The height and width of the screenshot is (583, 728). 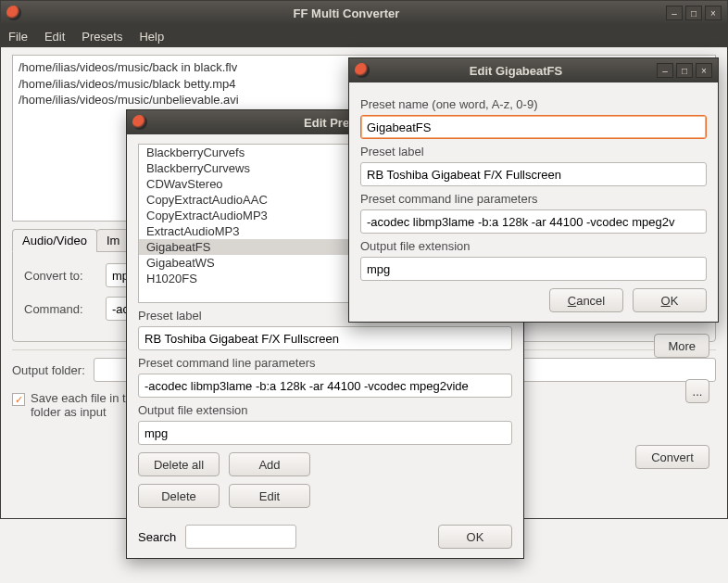 What do you see at coordinates (270, 496) in the screenshot?
I see `edit-button: Edit` at bounding box center [270, 496].